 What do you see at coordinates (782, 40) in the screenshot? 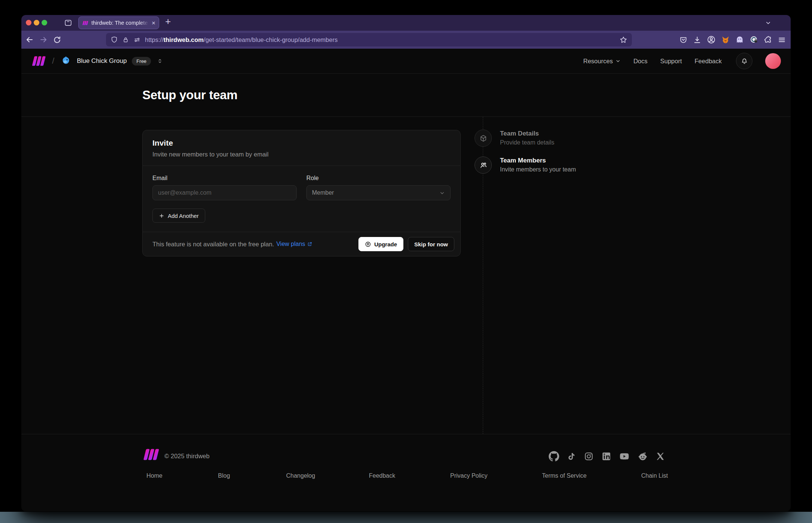
I see `menu-hamburger-icon` at bounding box center [782, 40].